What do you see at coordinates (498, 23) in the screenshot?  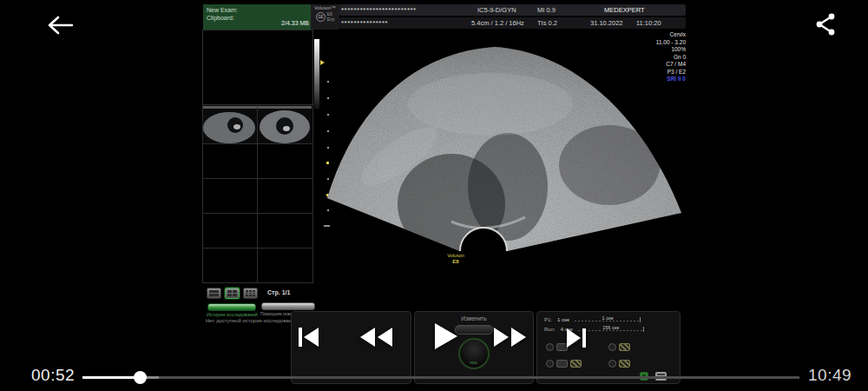 I see `scan-params: 5.4cm / 1.2 / 16Hz` at bounding box center [498, 23].